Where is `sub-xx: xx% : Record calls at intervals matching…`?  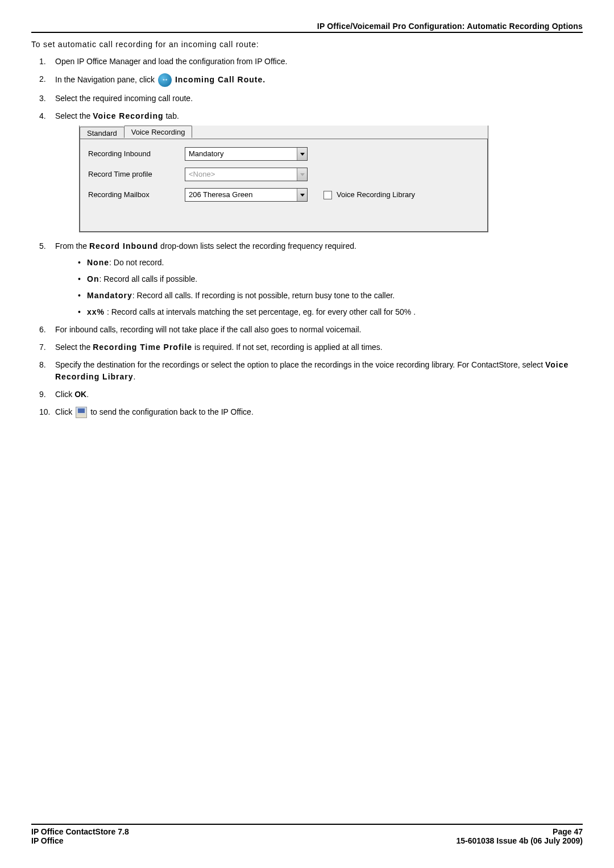 sub-xx: xx% : Record calls at intervals matching… is located at coordinates (330, 312).